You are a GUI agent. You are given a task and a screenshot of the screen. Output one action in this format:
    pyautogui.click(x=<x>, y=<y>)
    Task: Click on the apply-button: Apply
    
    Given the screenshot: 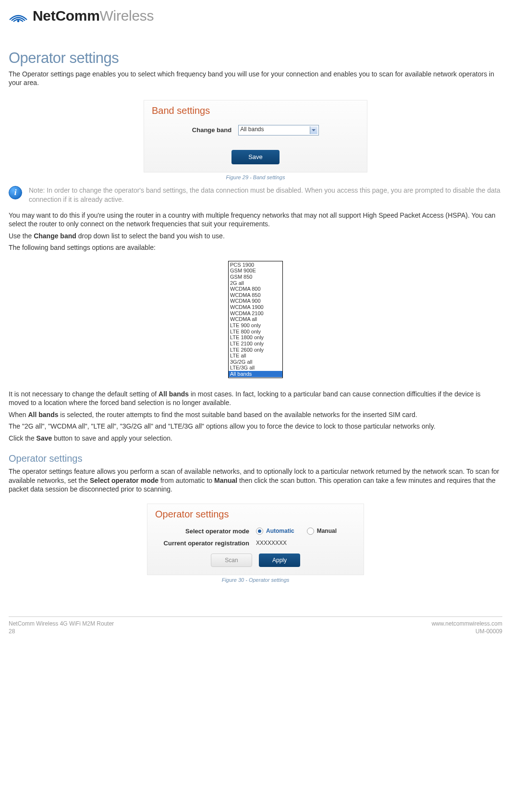 What is the action you would take?
    pyautogui.click(x=280, y=560)
    